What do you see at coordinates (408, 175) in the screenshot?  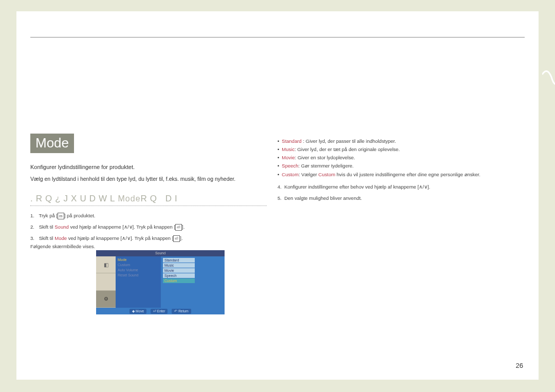 I see `b-custom-t2: hvis du vil justere indstillingerne efte…` at bounding box center [408, 175].